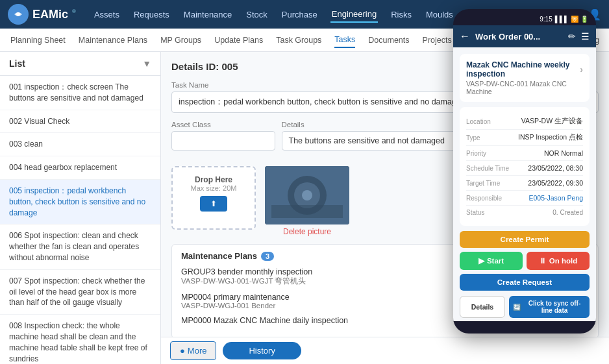 This screenshot has height=364, width=609. Describe the element at coordinates (81, 122) in the screenshot. I see `list-item: 002 Visual Check` at that location.